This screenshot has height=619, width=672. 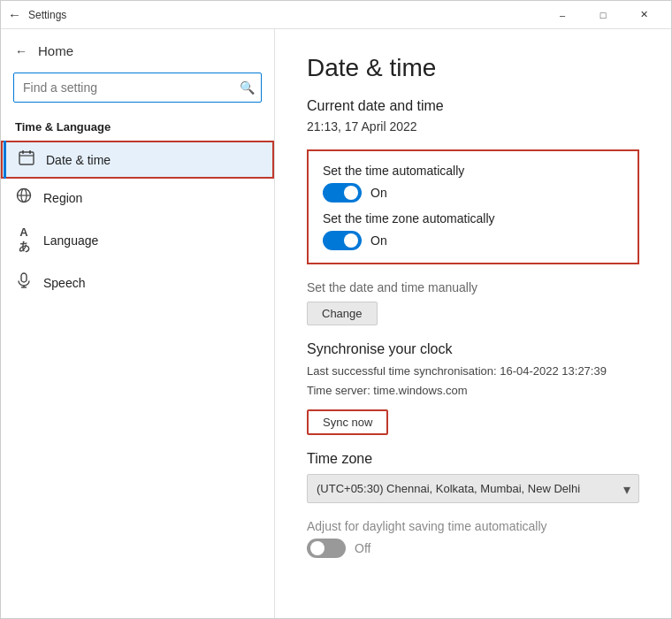 What do you see at coordinates (138, 48) in the screenshot?
I see `home-nav: ← Home` at bounding box center [138, 48].